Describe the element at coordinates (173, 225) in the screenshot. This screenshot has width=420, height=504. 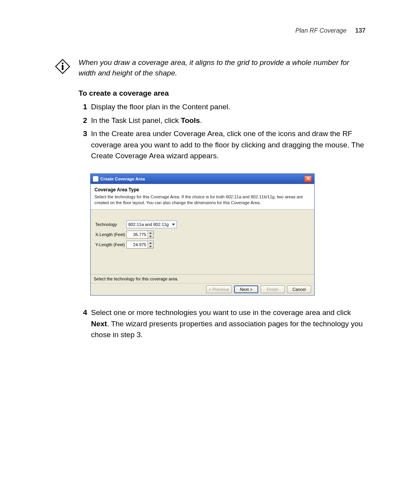
I see `chevron-down-icon` at that location.